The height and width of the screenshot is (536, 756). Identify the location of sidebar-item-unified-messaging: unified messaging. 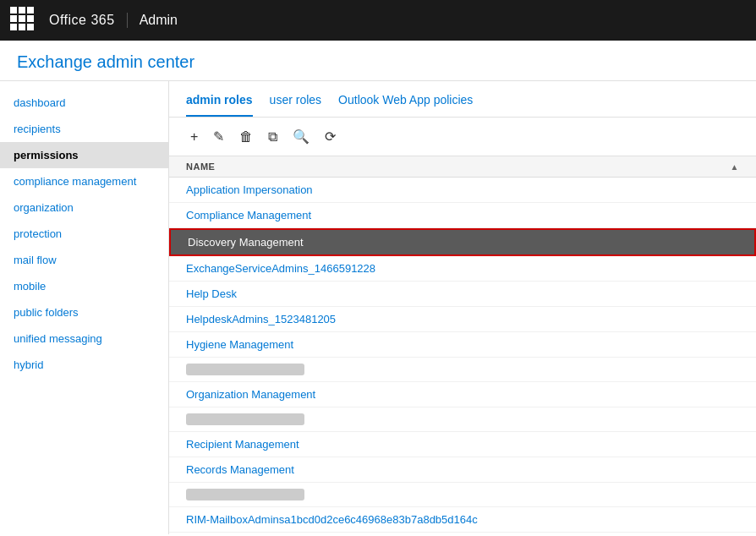
(85, 338).